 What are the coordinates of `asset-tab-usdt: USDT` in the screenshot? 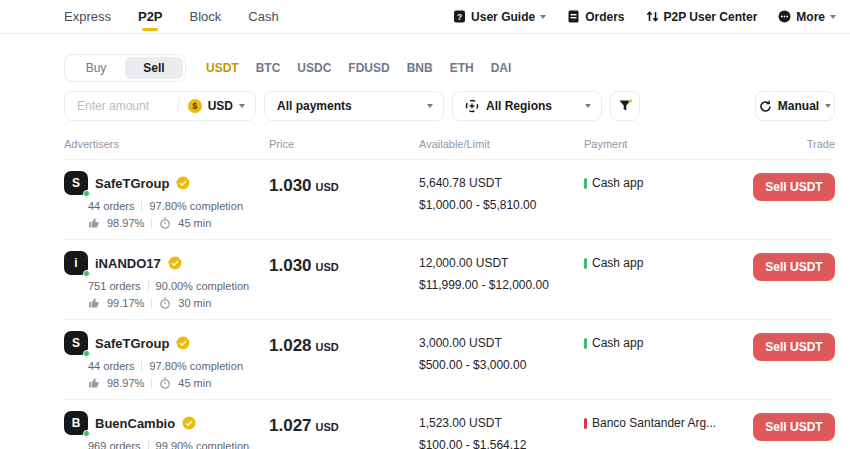 It's located at (222, 68).